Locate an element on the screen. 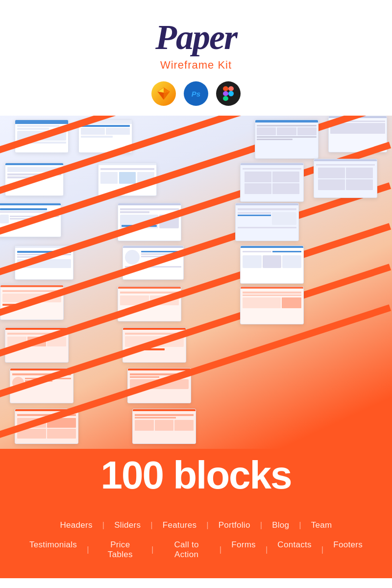 The image size is (392, 588). tag-sliders: Sliders is located at coordinates (127, 525).